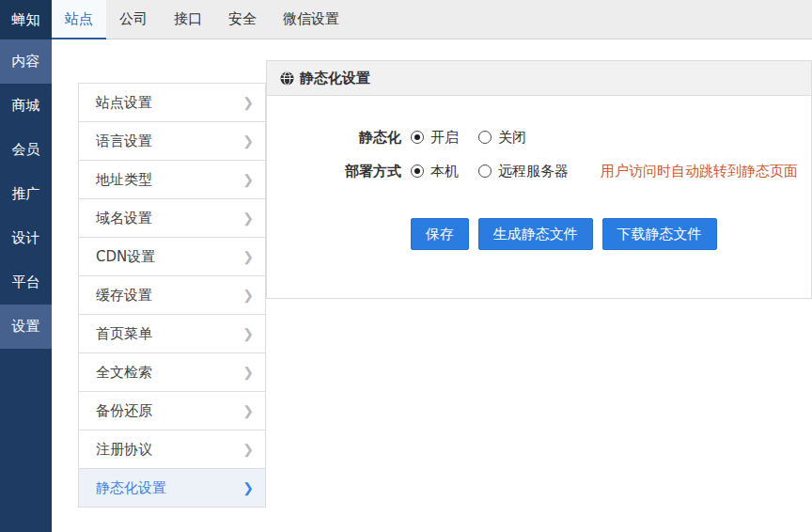  What do you see at coordinates (485, 171) in the screenshot?
I see `deploy-remote-radio` at bounding box center [485, 171].